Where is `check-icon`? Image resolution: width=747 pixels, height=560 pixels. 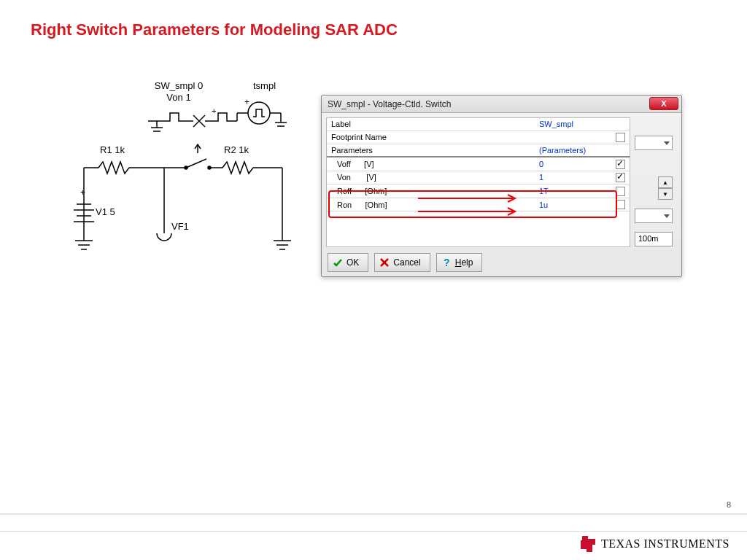 check-icon is located at coordinates (338, 262).